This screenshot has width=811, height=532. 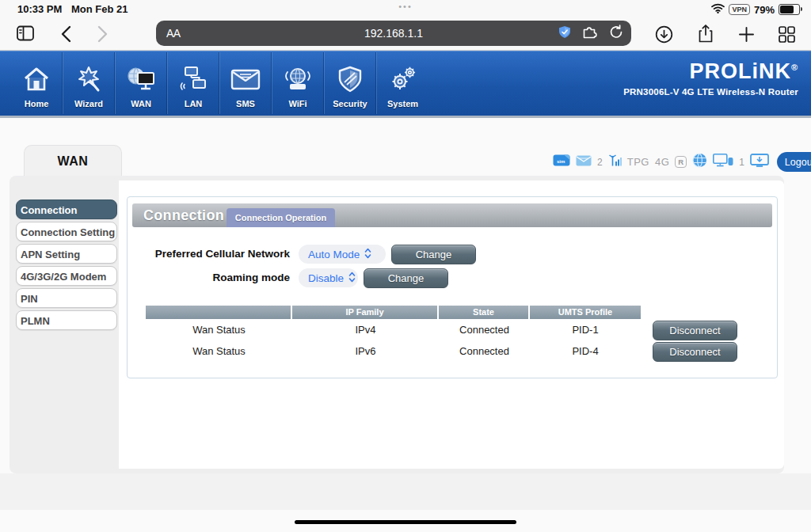 I want to click on tab-connection-operation: Connection Operation, so click(x=280, y=218).